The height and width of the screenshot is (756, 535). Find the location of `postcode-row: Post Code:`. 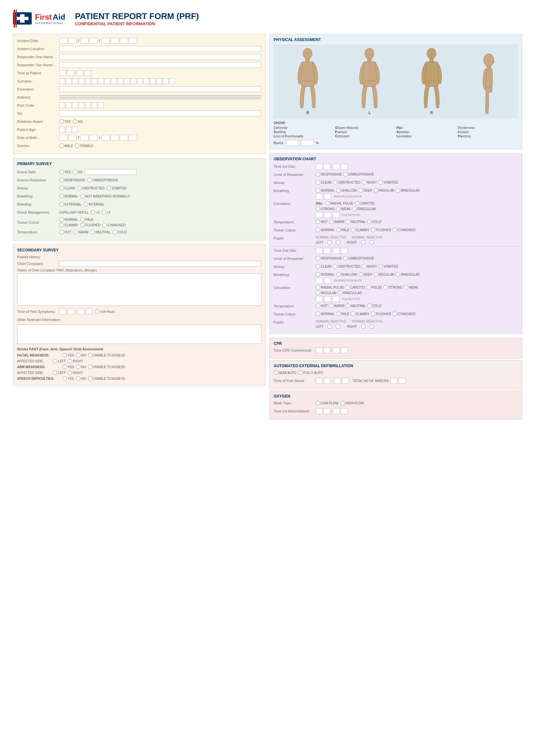

postcode-row: Post Code: is located at coordinates (139, 105).